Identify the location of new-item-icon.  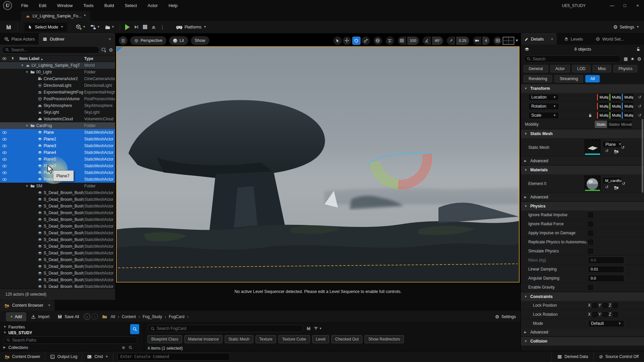
(104, 50).